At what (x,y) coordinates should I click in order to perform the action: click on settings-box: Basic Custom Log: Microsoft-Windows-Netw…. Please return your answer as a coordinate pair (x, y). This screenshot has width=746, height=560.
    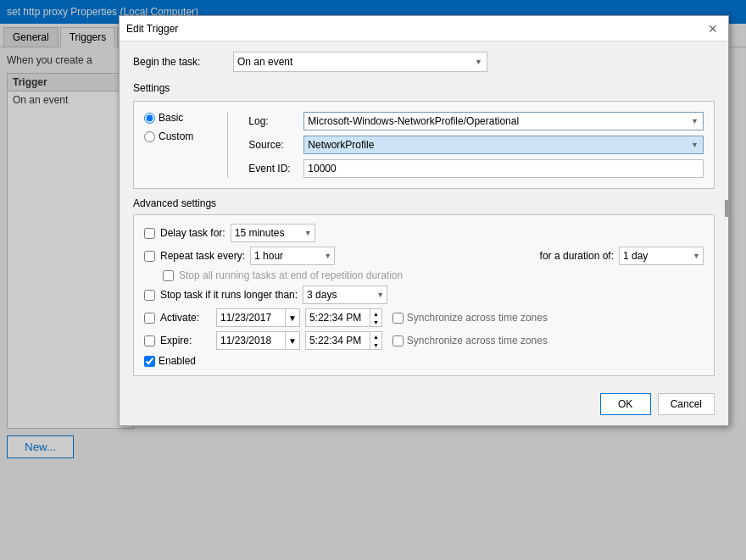
    Looking at the image, I should click on (424, 145).